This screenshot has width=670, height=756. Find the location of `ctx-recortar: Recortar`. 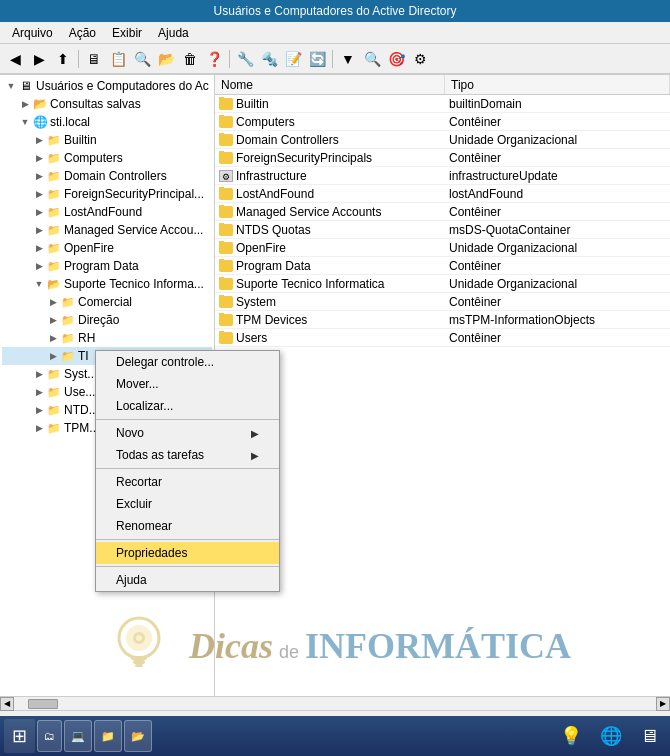

ctx-recortar: Recortar is located at coordinates (188, 482).